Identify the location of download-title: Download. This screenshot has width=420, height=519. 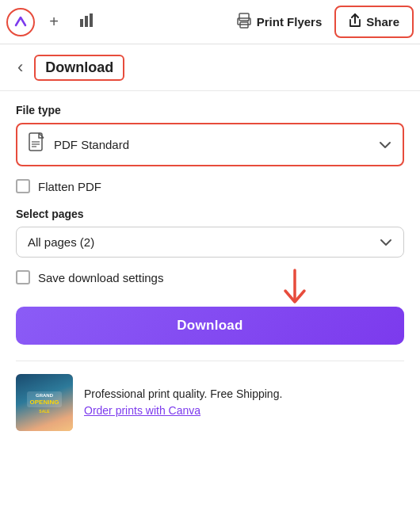
(79, 68).